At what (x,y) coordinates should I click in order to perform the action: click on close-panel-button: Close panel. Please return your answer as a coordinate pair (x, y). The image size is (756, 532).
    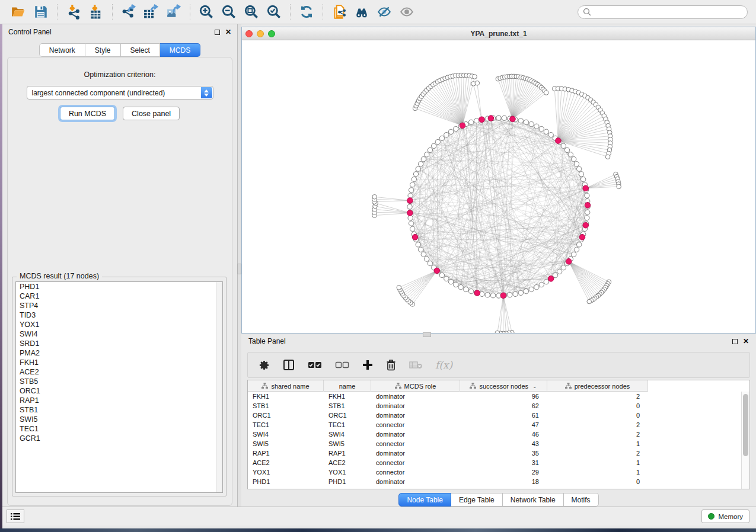
    Looking at the image, I should click on (151, 114).